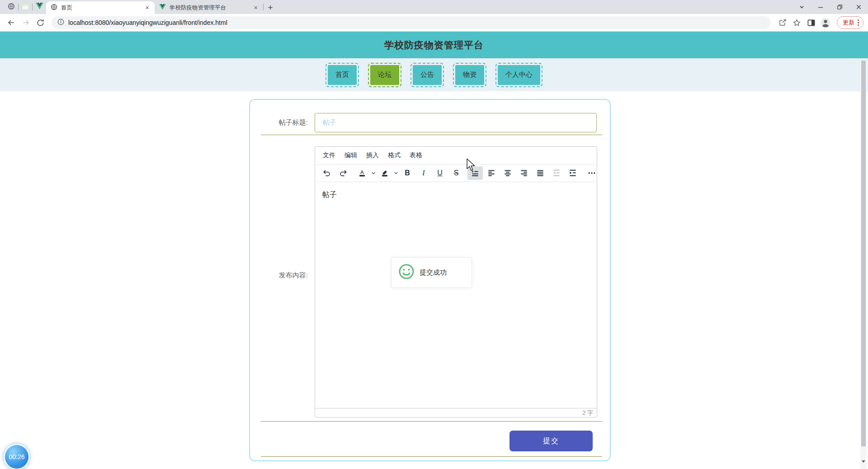 This screenshot has width=868, height=469. I want to click on submit-button: 提交, so click(551, 441).